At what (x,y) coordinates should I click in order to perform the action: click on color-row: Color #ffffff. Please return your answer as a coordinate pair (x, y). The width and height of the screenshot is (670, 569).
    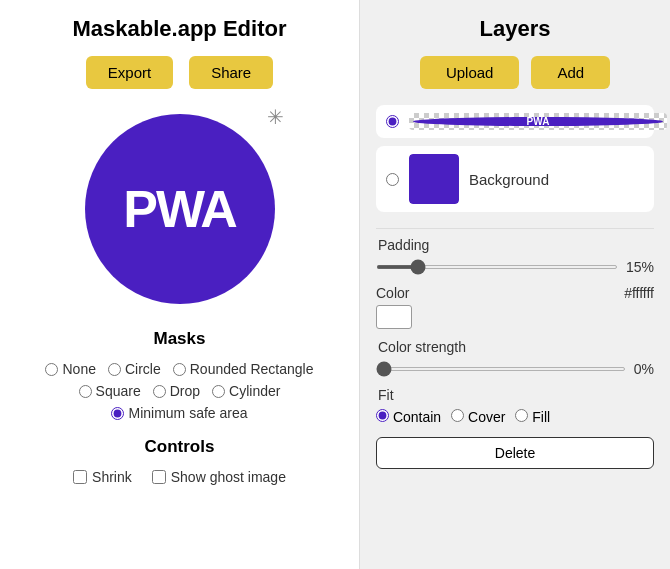
    Looking at the image, I should click on (515, 293).